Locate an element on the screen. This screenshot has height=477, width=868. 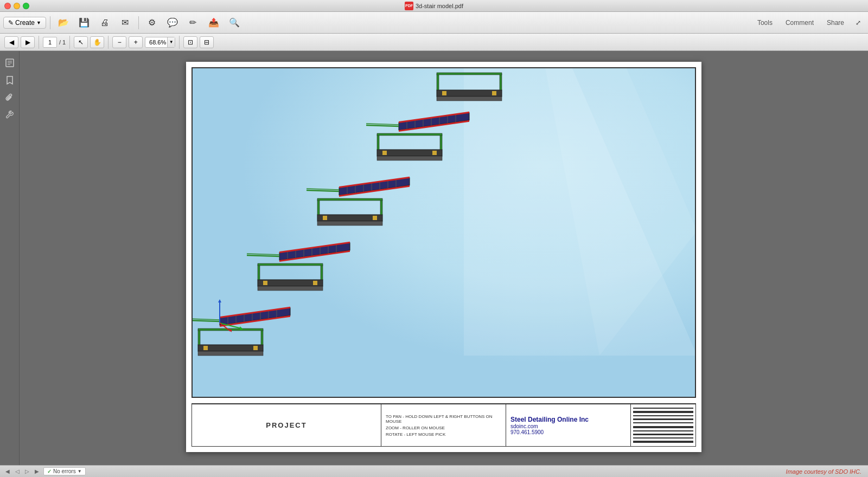
save-button: 💾 is located at coordinates (84, 23).